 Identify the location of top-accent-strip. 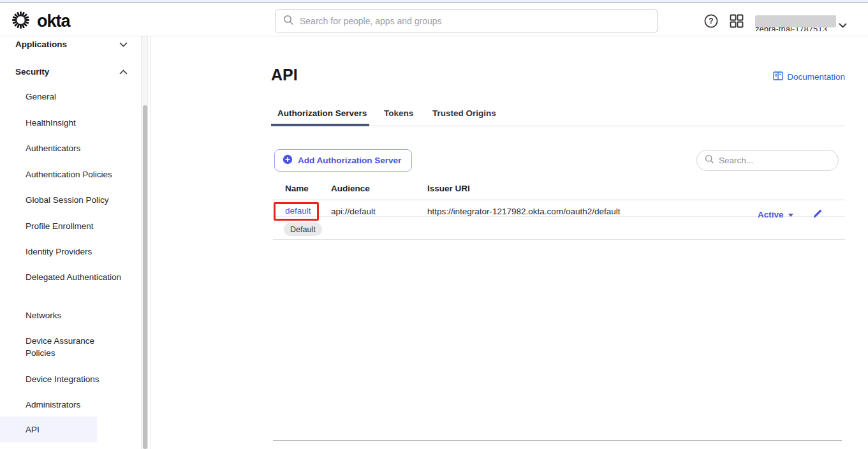
(434, 1).